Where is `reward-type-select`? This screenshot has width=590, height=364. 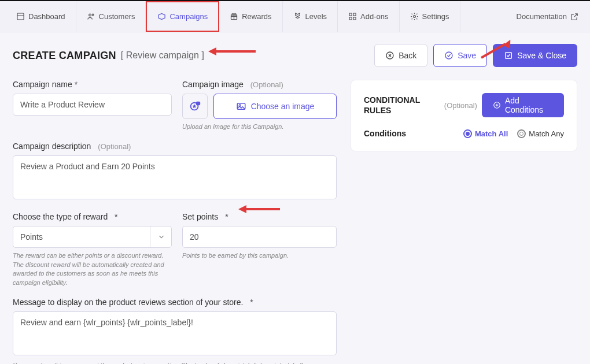 reward-type-select is located at coordinates (93, 237).